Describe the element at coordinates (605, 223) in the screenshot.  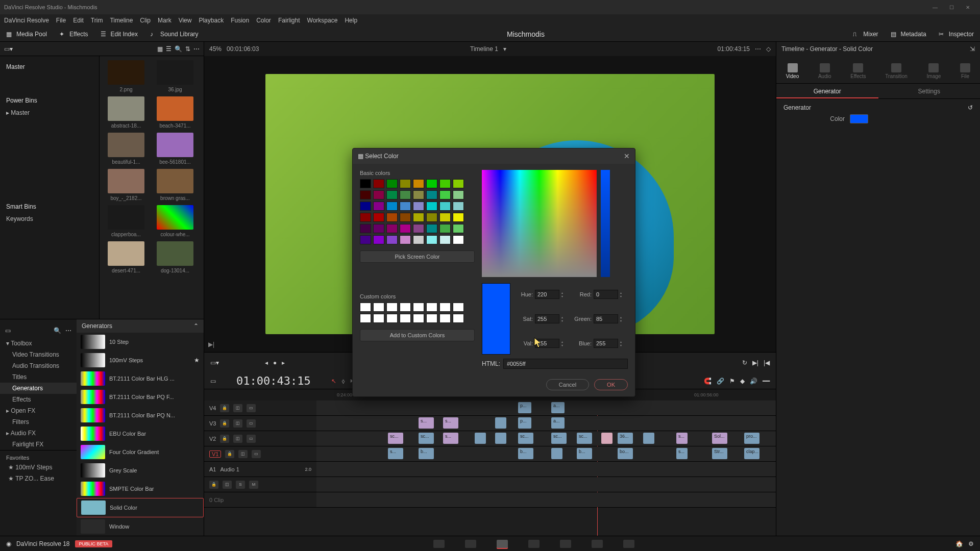
I see `hue-slider` at that location.